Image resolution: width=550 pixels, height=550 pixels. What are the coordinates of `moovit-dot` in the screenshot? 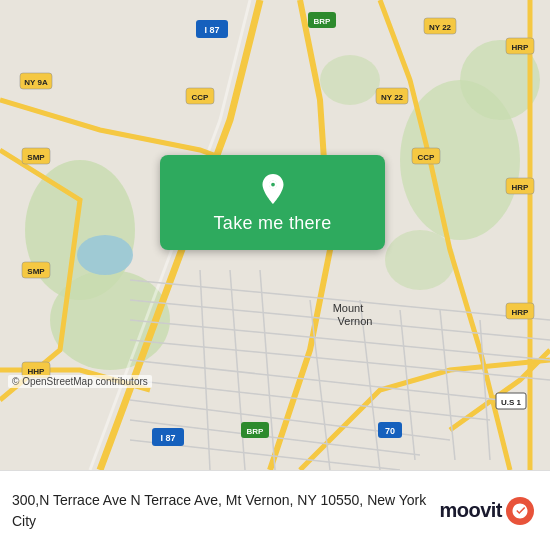 It's located at (520, 511).